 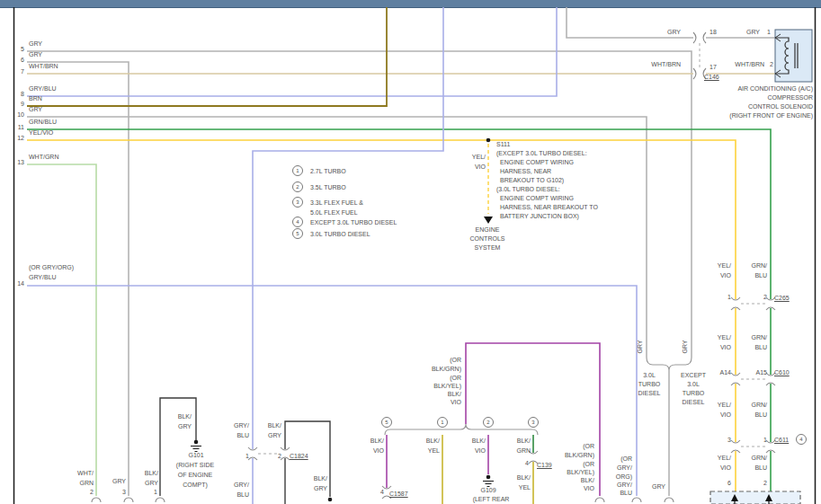 What do you see at coordinates (649, 385) in the screenshot?
I see `cond-30l-2: TURBO` at bounding box center [649, 385].